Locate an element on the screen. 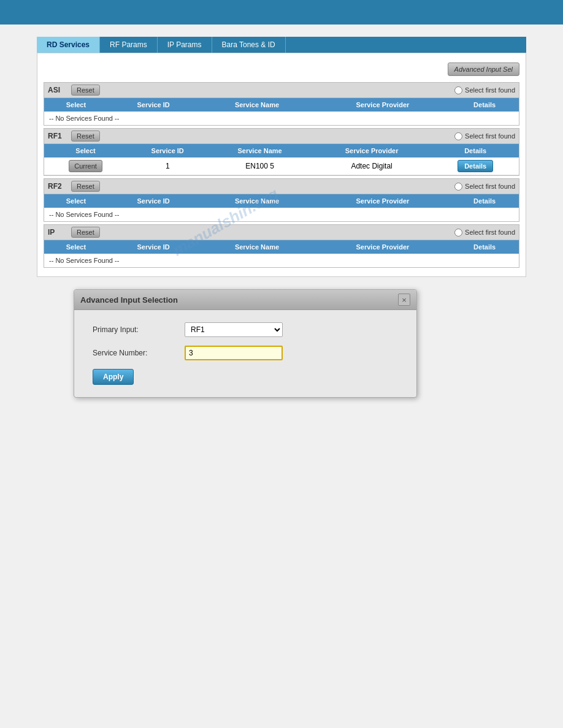 This screenshot has height=728, width=563. primary-input-label: Primary Input: is located at coordinates (139, 330).